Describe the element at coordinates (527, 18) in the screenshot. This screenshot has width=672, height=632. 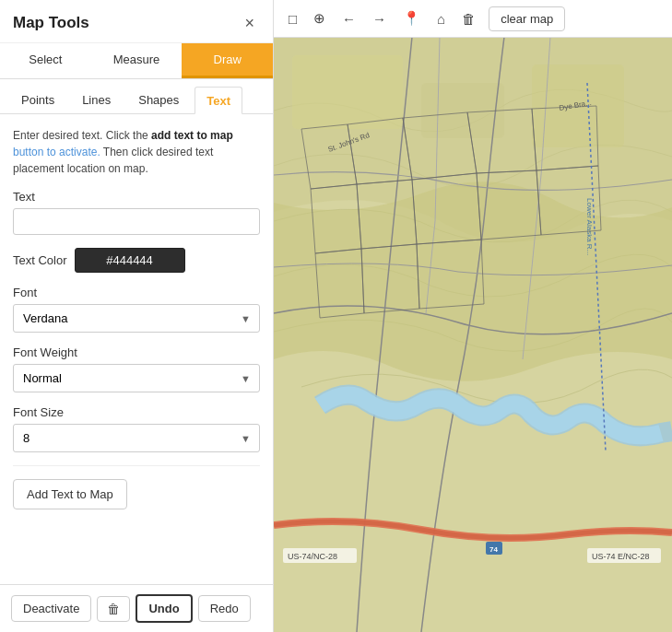
I see `clear-map-button: clear map` at that location.